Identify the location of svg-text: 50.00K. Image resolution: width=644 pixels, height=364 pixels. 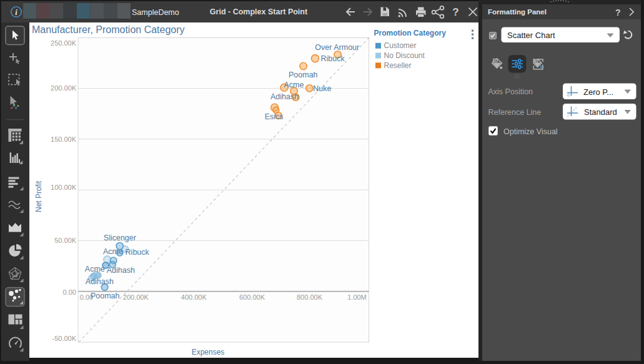
(66, 240).